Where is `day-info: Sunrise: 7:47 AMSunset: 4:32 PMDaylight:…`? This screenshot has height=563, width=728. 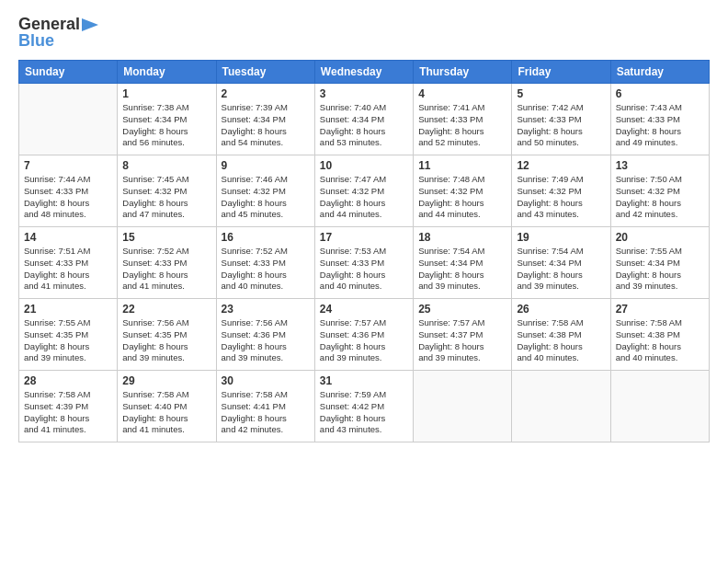 day-info: Sunrise: 7:47 AMSunset: 4:32 PMDaylight:… is located at coordinates (364, 197).